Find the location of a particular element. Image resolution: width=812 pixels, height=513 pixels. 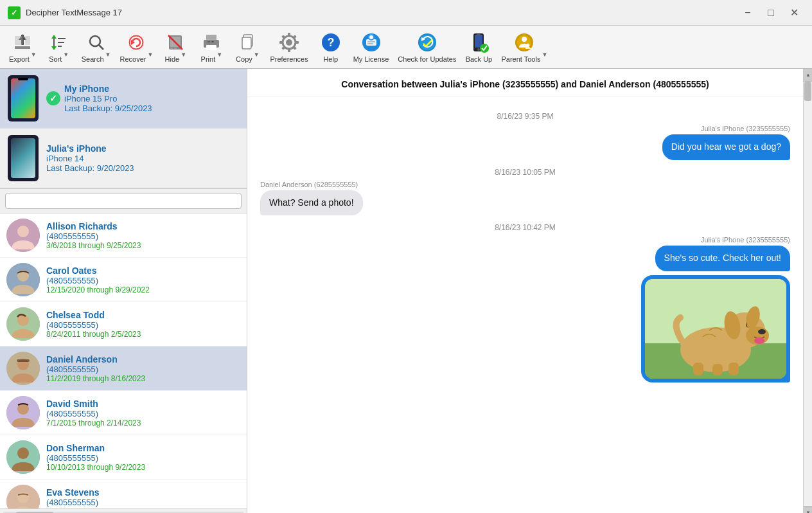

device-item-julias-iphone: Julia's iPhone iPhone 14 Last Backup: 9/… is located at coordinates (123, 158).